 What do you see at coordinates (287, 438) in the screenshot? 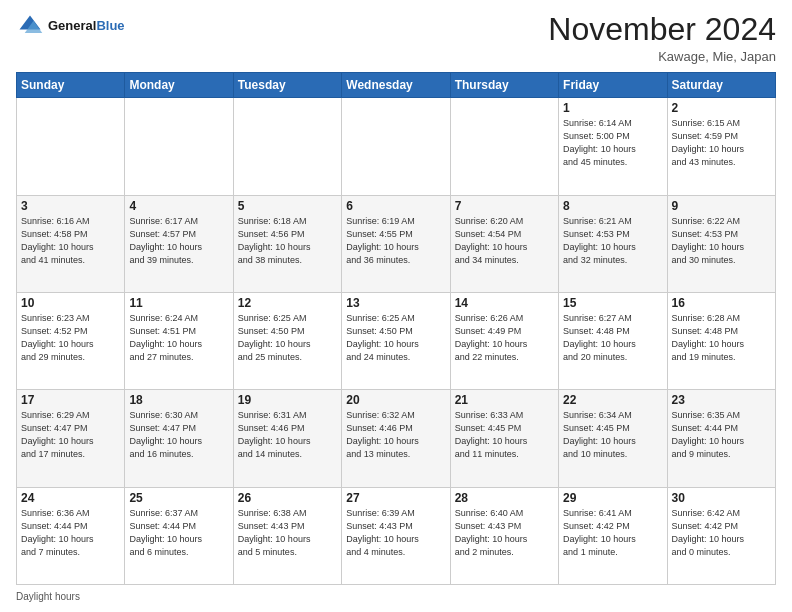
I see `calendar-cell: 19Sunrise: 6:31 AM Sunset: 4:46 PM Dayli…` at bounding box center [287, 438].